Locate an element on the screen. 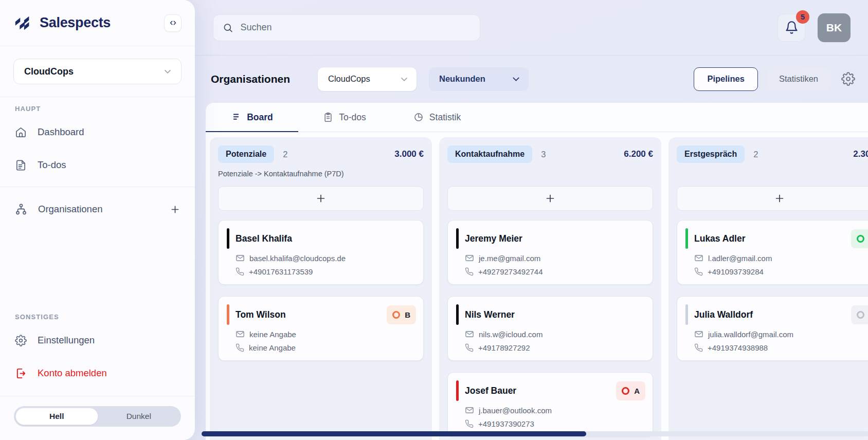 The width and height of the screenshot is (868, 440). card-phone: +49017631173539 is located at coordinates (326, 271).